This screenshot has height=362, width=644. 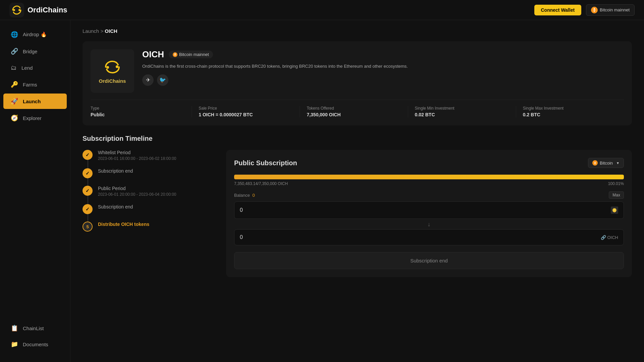 I want to click on timeline-label-sub-end-1: Subscription end, so click(x=115, y=171).